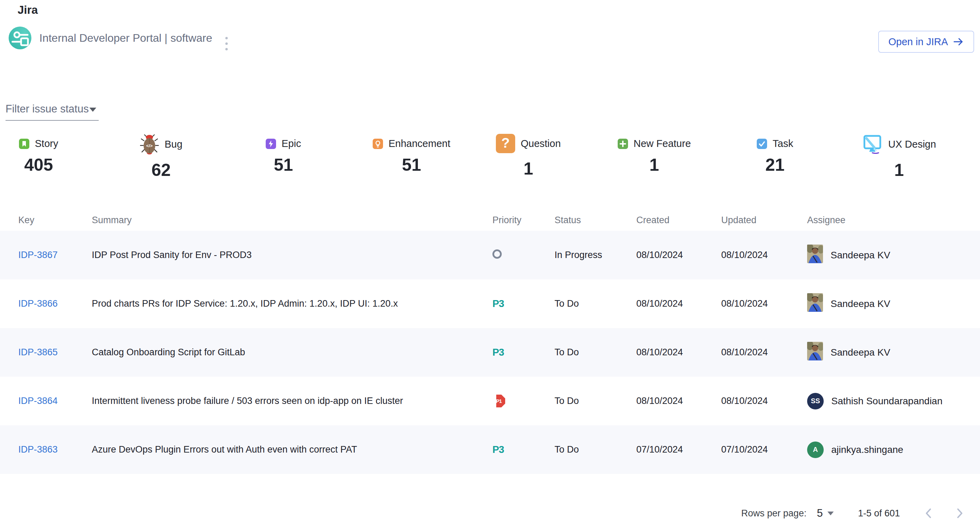 This screenshot has width=980, height=525. Describe the element at coordinates (541, 144) in the screenshot. I see `counter-label: Question` at that location.